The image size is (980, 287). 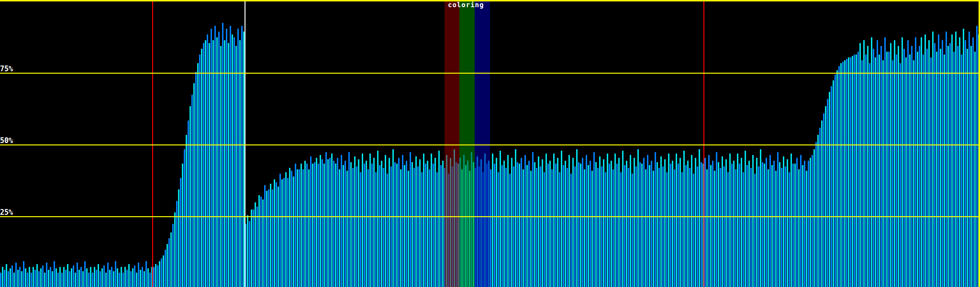 I want to click on red-band, so click(x=452, y=144).